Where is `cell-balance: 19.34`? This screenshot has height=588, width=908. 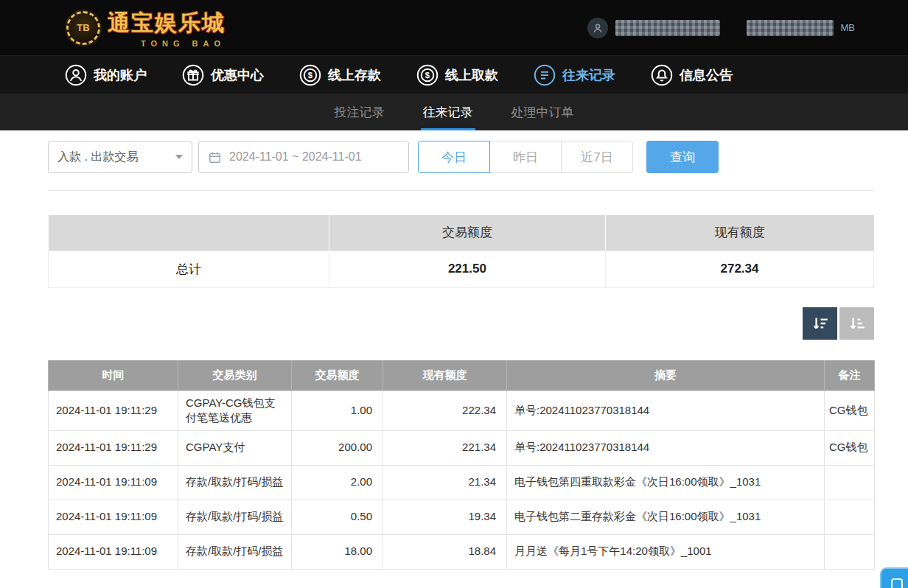 cell-balance: 19.34 is located at coordinates (445, 517).